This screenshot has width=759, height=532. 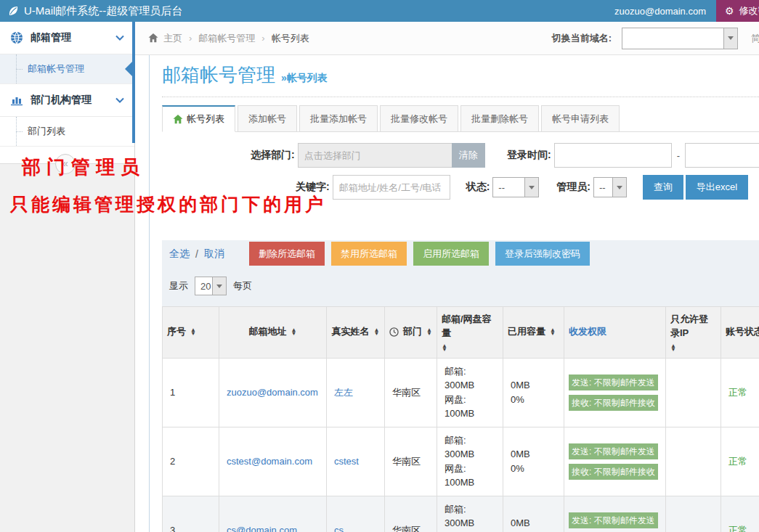 I want to click on realname-link: cstest, so click(x=346, y=462).